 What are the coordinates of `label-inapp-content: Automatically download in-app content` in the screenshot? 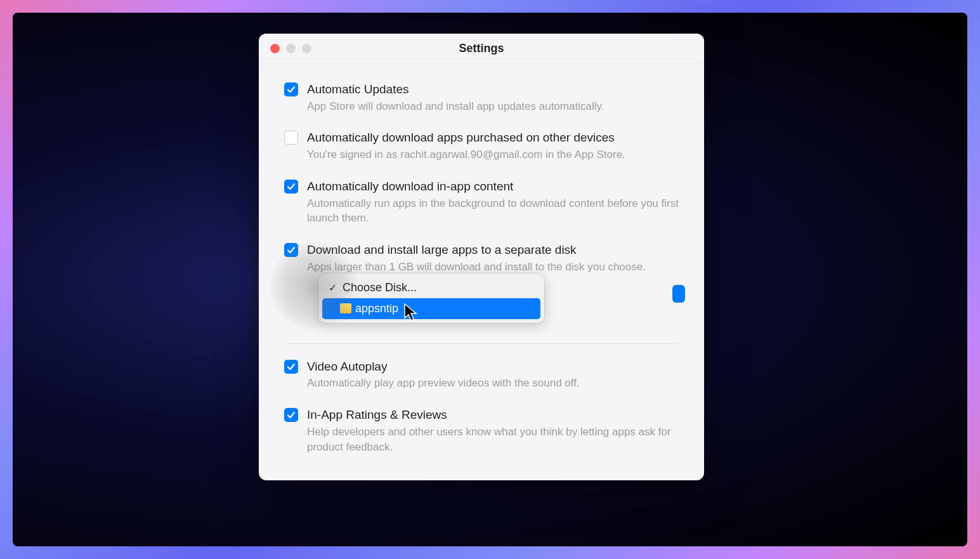 It's located at (493, 187).